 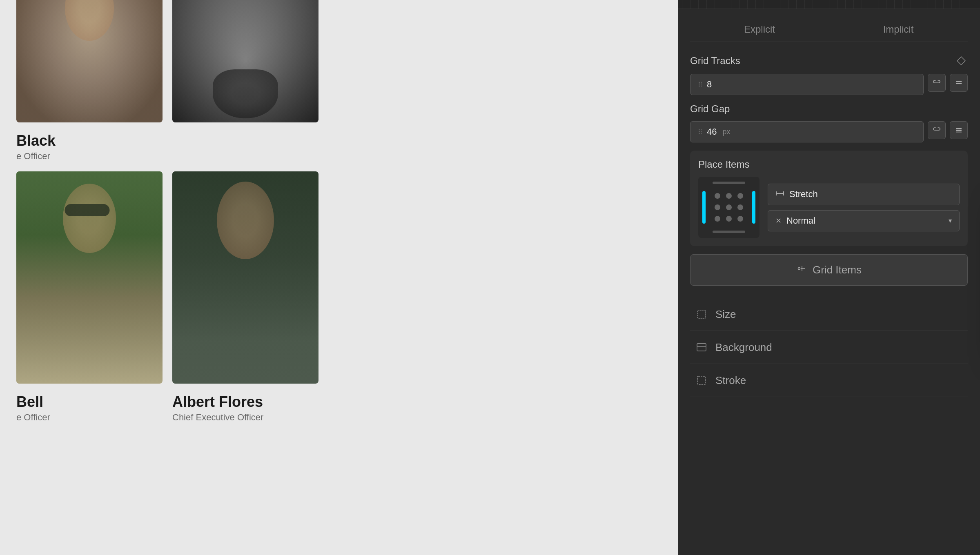 I want to click on background-section: Background, so click(x=829, y=348).